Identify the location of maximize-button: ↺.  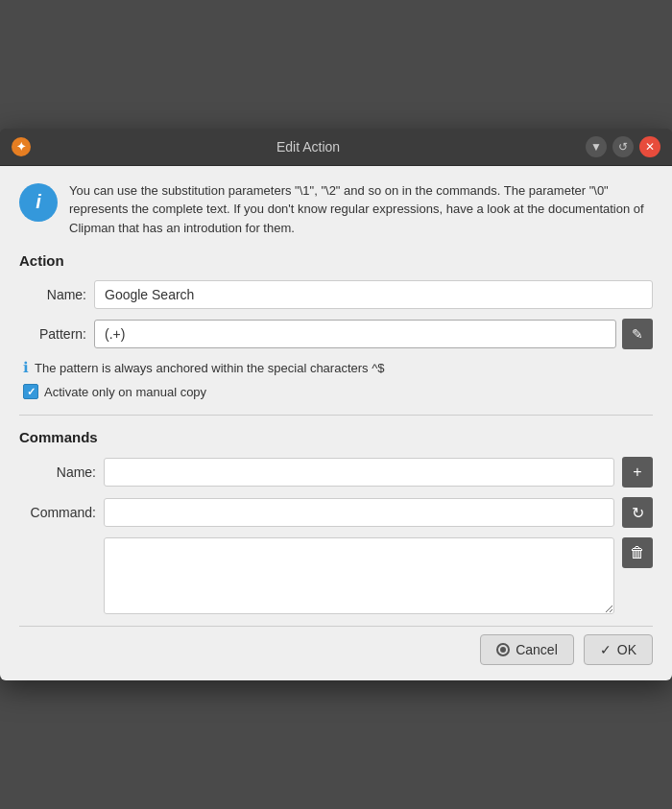
(623, 147).